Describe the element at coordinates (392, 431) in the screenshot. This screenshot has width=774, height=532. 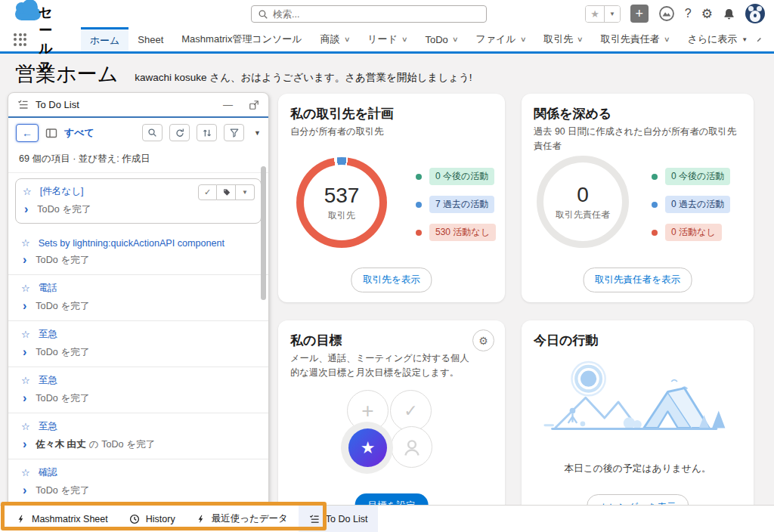
I see `goals-illustration: + ✓ ★` at that location.